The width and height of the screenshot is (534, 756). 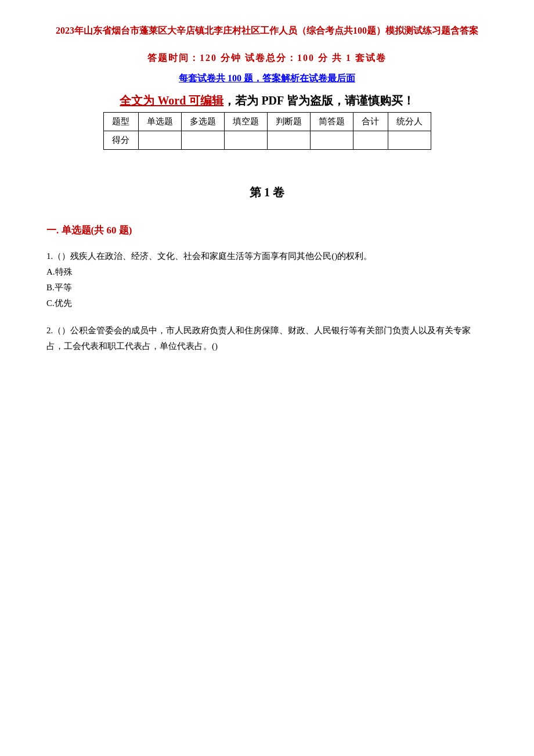 I want to click on score-single, so click(x=160, y=140).